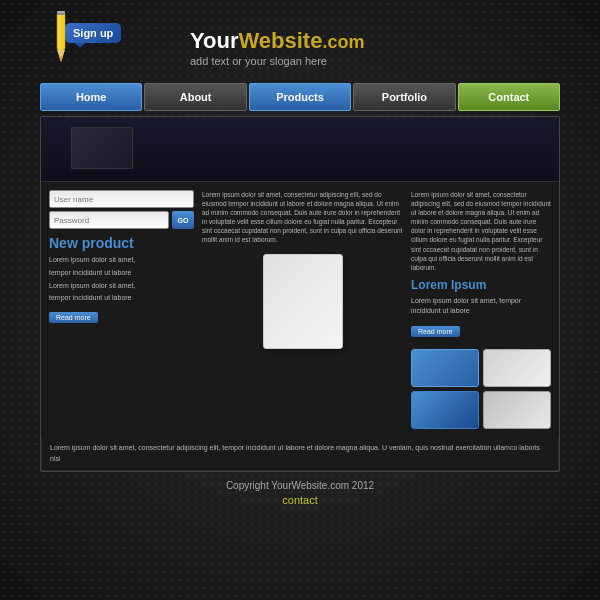 This screenshot has height=600, width=600. I want to click on header: Sign up YourWebsite.com add text or your…, so click(300, 46).